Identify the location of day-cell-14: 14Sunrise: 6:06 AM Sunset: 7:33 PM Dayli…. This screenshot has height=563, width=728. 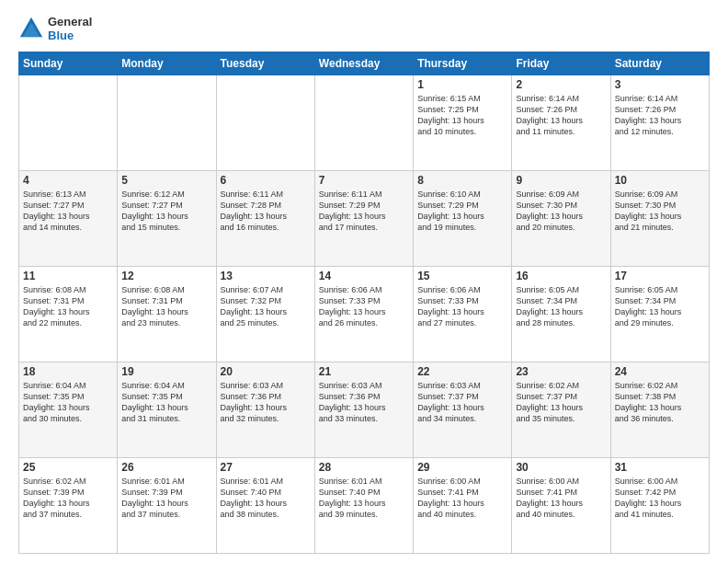
(364, 315).